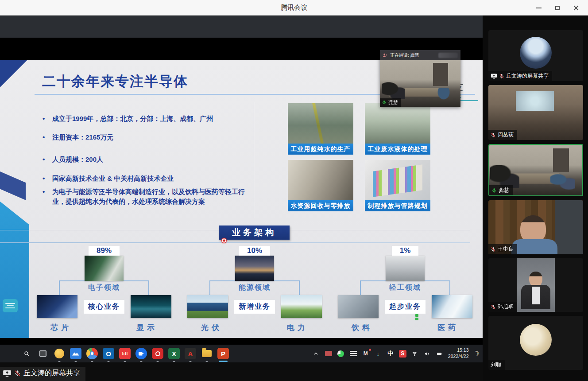 The image size is (588, 381). Describe the element at coordinates (59, 354) in the screenshot. I see `yellow-app-icon` at that location.